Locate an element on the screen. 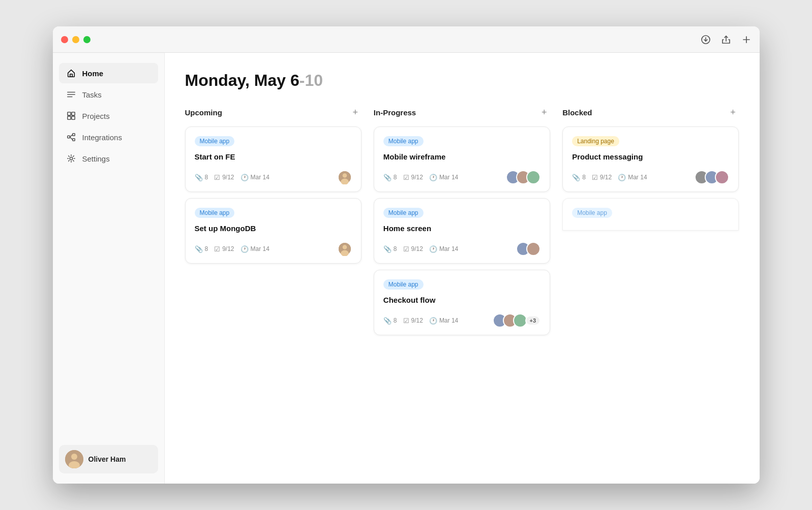 This screenshot has width=812, height=510. plus-badge: +3 is located at coordinates (533, 321).